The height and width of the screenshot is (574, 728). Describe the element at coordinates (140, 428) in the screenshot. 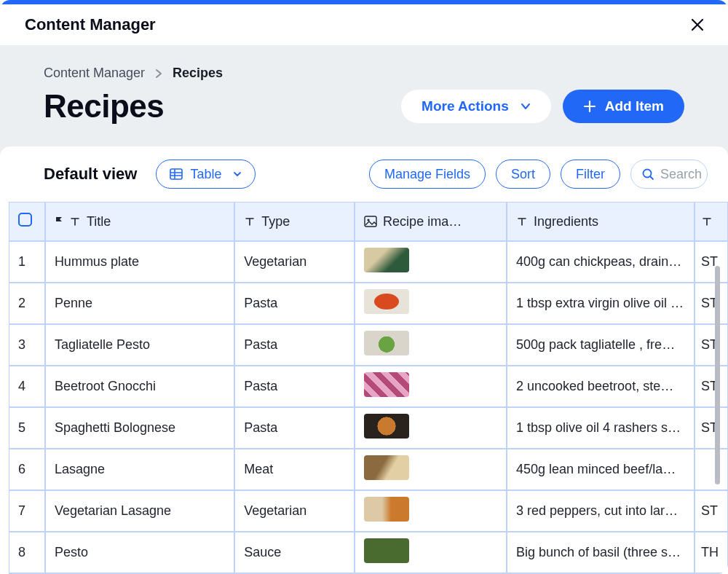

I see `cell-title: Spaghetti Bolognese` at that location.